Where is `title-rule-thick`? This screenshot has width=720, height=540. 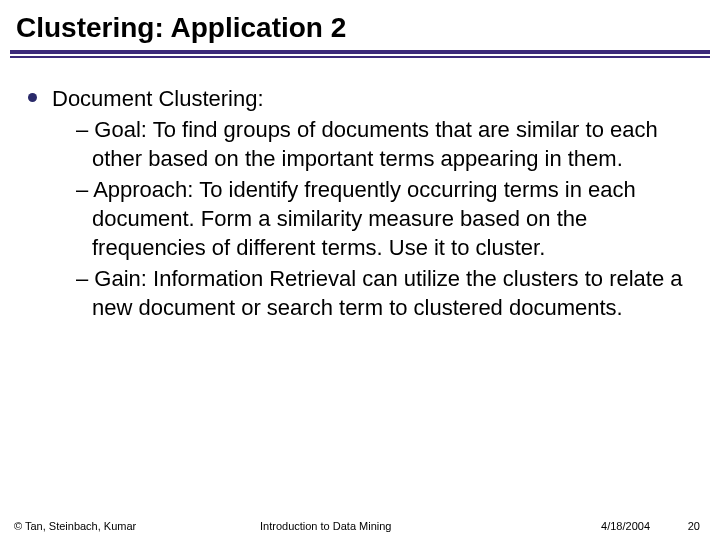 title-rule-thick is located at coordinates (360, 52).